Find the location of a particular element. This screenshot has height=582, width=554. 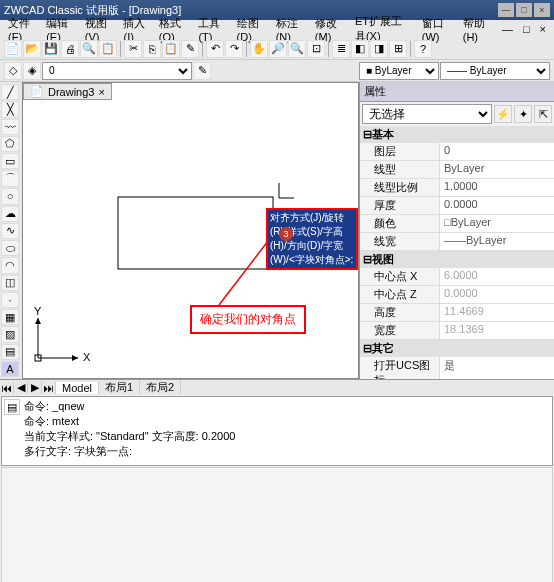

prop-row: 颜色□ByLayer is located at coordinates (457, 224).